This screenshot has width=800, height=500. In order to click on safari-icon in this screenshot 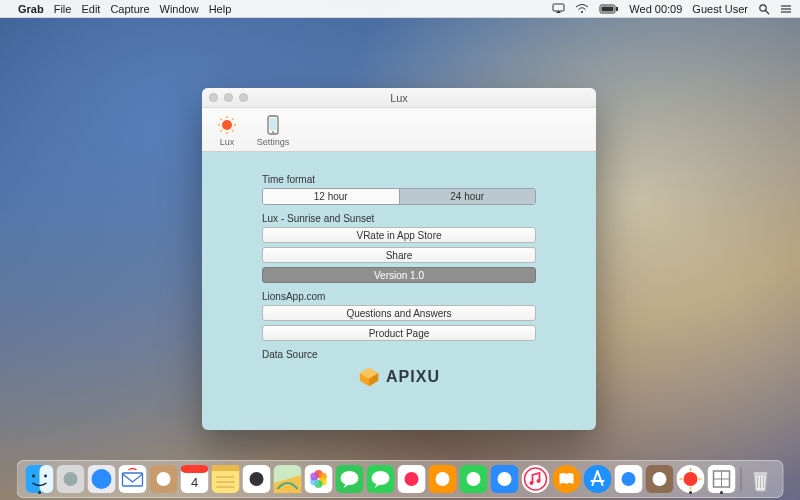, I will do `click(102, 479)`.